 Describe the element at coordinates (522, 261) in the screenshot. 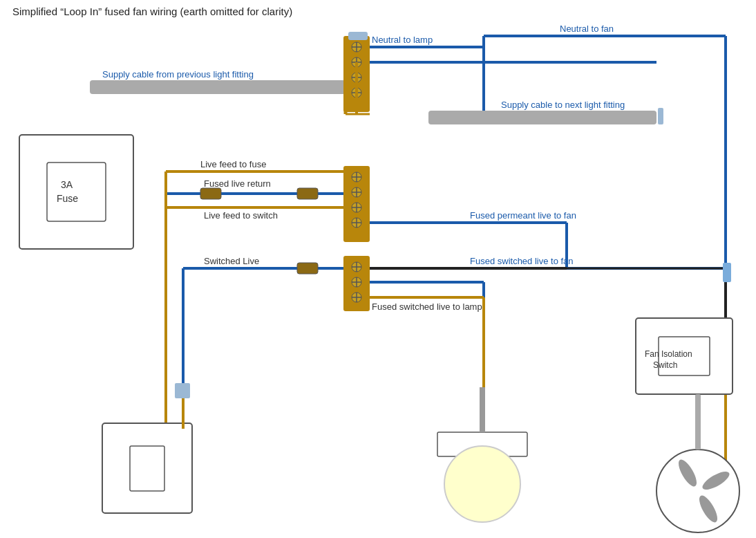

I see `label-fused-switched-fan: Fused switched live to fan` at that location.